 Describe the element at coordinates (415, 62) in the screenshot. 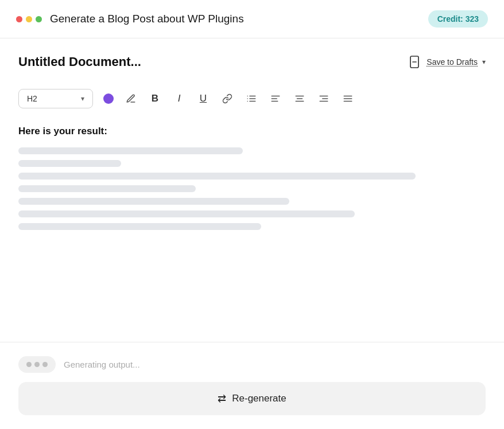

I see `save-drafts-icon` at that location.